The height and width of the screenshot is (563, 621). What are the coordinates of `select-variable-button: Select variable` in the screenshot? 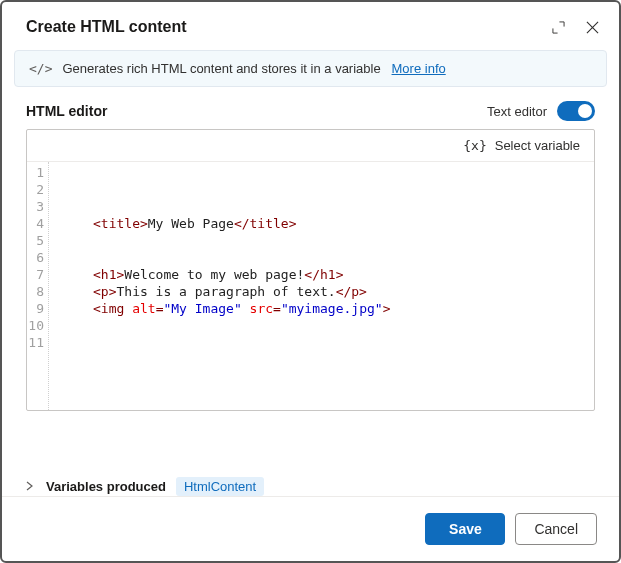 It's located at (538, 146).